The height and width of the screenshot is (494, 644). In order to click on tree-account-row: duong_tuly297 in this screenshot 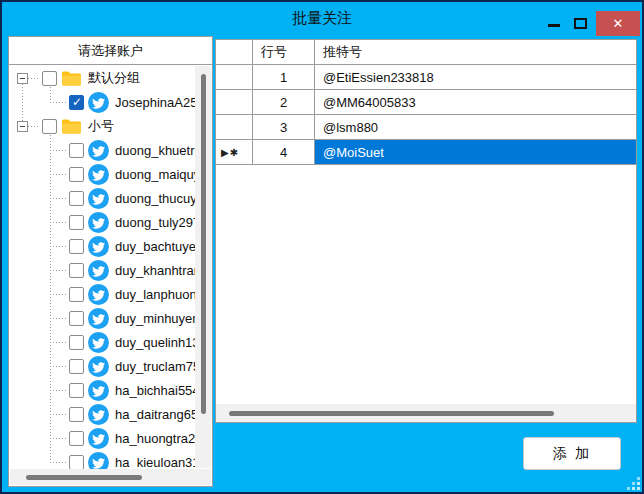, I will do `click(110, 222)`.